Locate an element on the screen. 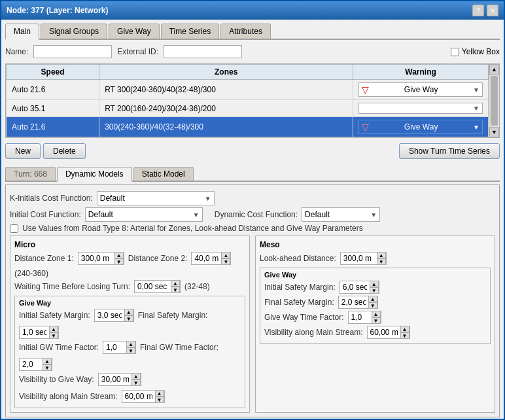  init-safety-input is located at coordinates (110, 315).